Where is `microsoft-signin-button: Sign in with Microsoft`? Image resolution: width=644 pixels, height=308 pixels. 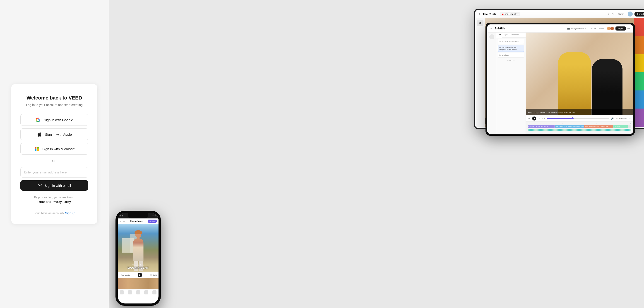
microsoft-signin-button: Sign in with Microsoft is located at coordinates (54, 149).